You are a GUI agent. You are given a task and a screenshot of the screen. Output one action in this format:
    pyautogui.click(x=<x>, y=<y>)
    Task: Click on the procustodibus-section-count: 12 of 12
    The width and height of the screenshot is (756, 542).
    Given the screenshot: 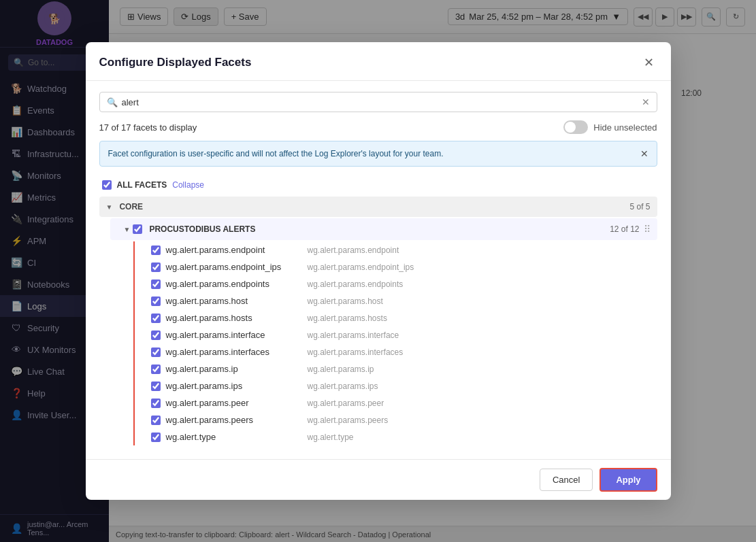 What is the action you would take?
    pyautogui.click(x=625, y=229)
    